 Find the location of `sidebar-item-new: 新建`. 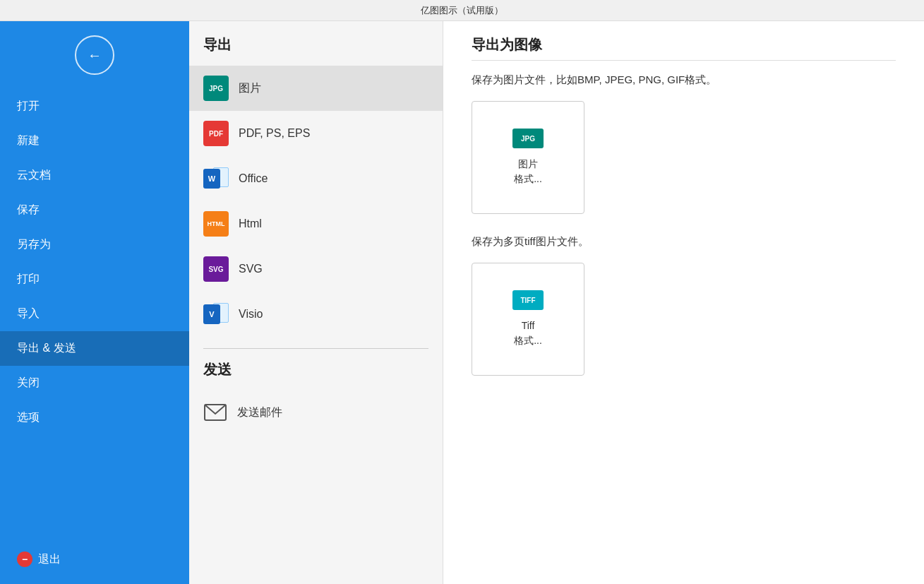

sidebar-item-new: 新建 is located at coordinates (95, 141).